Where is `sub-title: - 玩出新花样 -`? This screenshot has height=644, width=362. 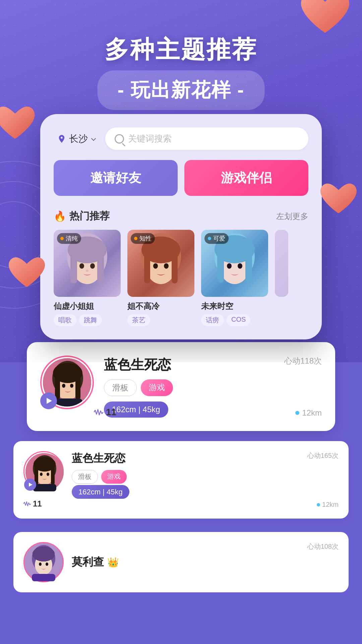
sub-title: - 玩出新花样 - is located at coordinates (181, 90).